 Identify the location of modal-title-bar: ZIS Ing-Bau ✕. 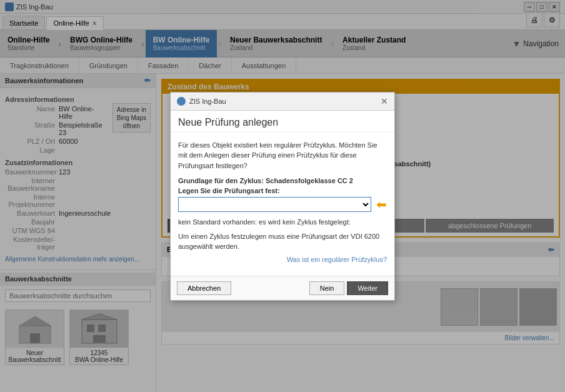
(282, 101).